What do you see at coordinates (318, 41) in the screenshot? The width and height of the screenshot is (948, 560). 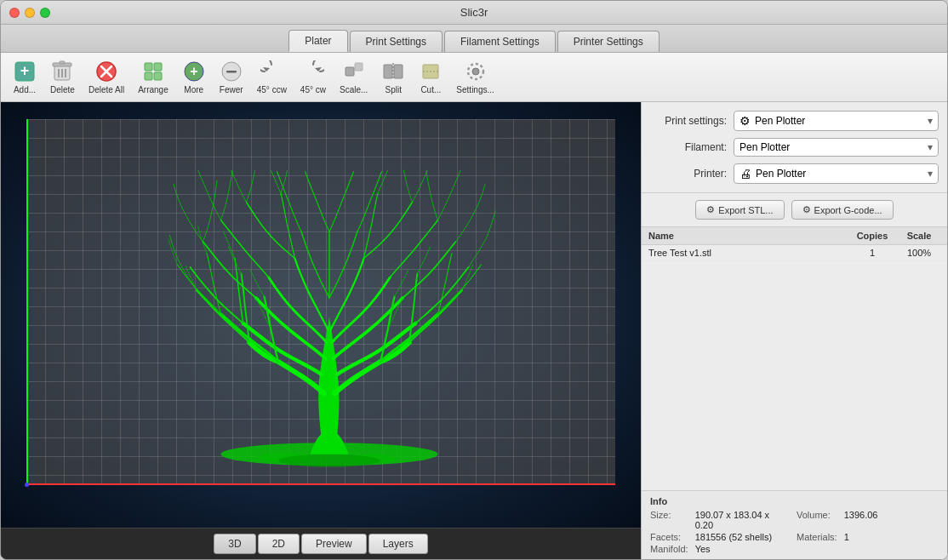 I see `tab-plater: Plater` at bounding box center [318, 41].